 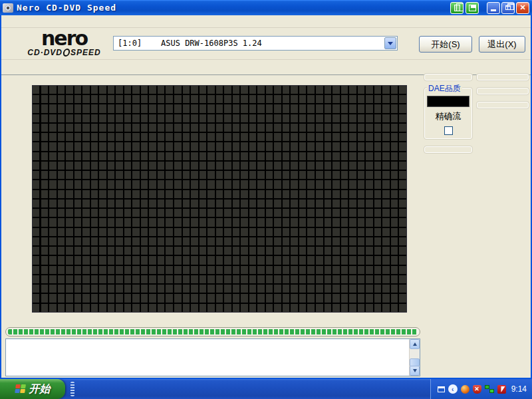 I want to click on dae-quality-panel: DAE品质 精确流, so click(x=448, y=113).